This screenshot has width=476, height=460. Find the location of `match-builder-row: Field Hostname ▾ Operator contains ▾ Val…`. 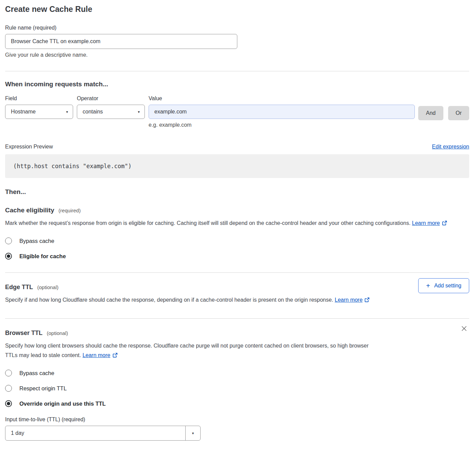

match-builder-row: Field Hostname ▾ Operator contains ▾ Val… is located at coordinates (237, 112).